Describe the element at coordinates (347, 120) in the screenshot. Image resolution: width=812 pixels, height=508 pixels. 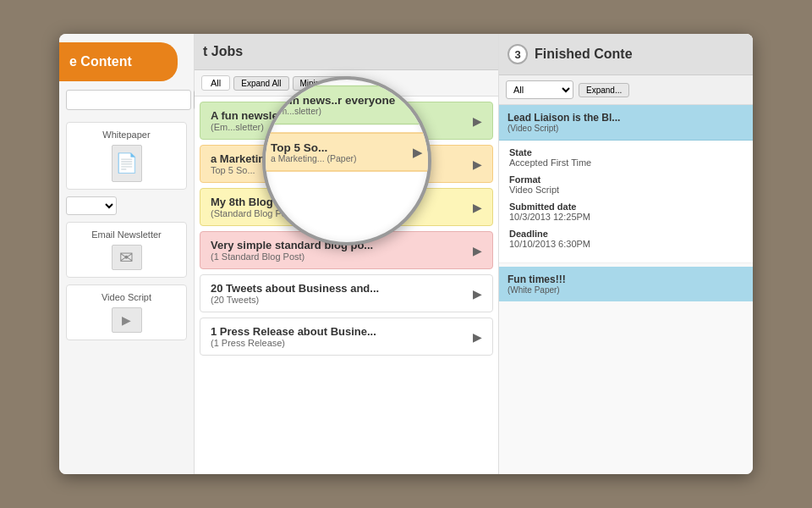
I see `job-item-1: A fun newsletter for everyone (Em...slet…` at that location.